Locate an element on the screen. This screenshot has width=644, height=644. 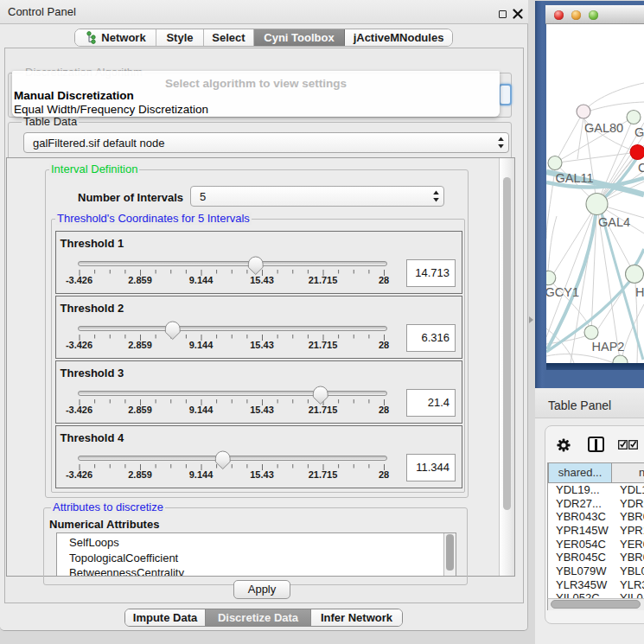
svg-text: GAL4 is located at coordinates (614, 222).